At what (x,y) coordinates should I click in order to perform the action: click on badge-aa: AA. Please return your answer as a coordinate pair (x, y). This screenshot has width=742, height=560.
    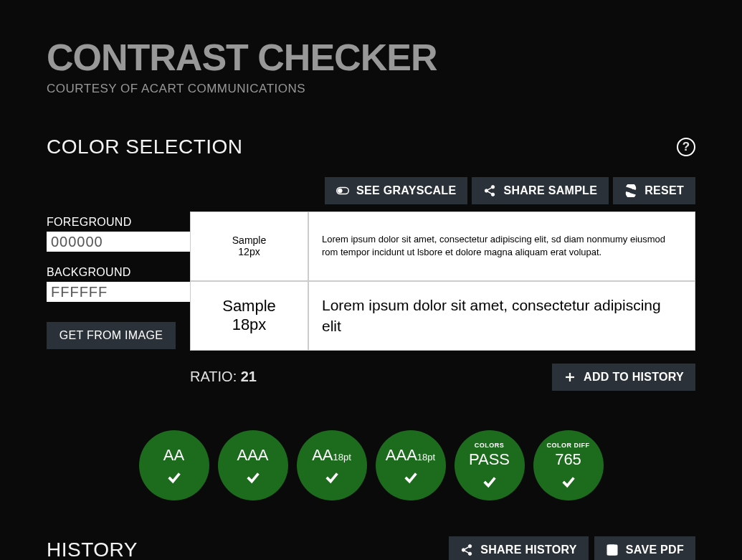
    Looking at the image, I should click on (174, 465).